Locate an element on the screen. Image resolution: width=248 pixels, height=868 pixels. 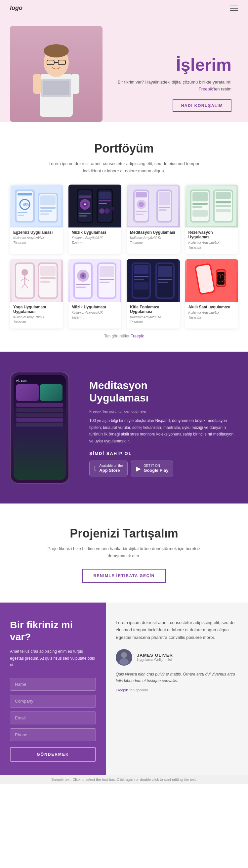
card-sub-crowd: Kullanıcı Arayüzü/UX Tasarımı is located at coordinates (153, 319).